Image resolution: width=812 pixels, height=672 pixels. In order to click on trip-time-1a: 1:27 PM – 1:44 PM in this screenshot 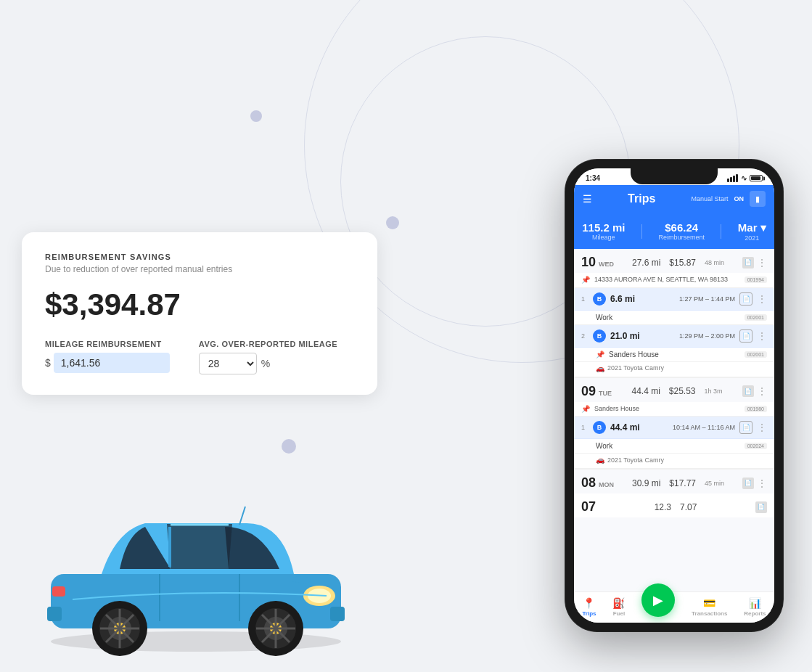, I will do `click(707, 299)`.